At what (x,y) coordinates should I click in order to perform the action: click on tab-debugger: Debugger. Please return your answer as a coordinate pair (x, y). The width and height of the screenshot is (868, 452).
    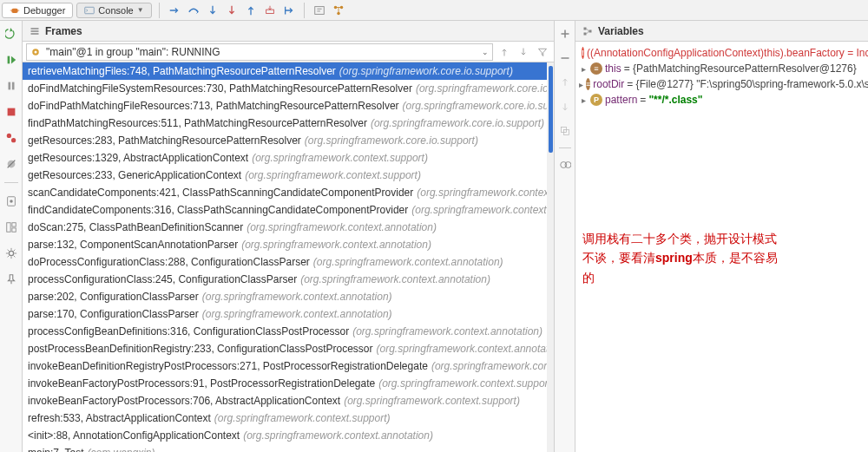
    Looking at the image, I should click on (37, 10).